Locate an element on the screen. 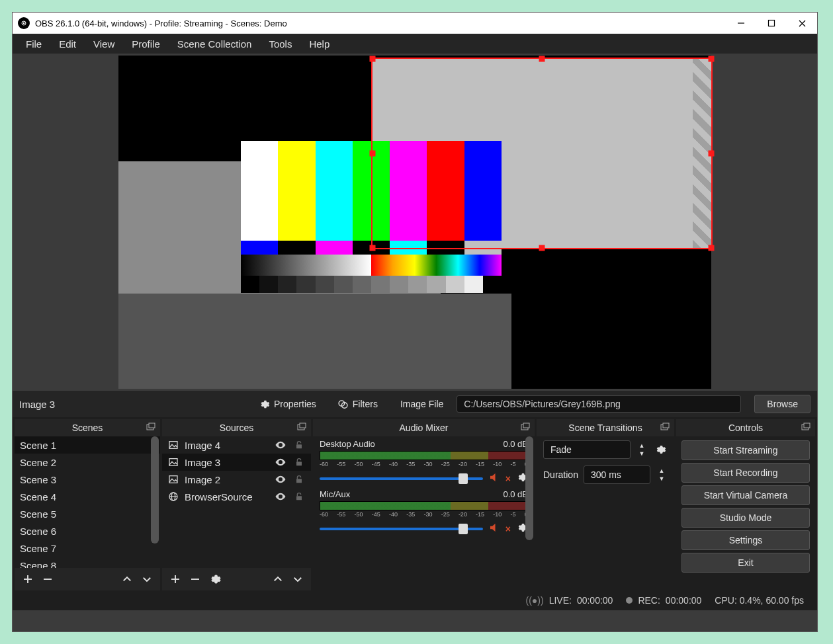 Image resolution: width=833 pixels, height=644 pixels. duration-input: 300 ms is located at coordinates (617, 475).